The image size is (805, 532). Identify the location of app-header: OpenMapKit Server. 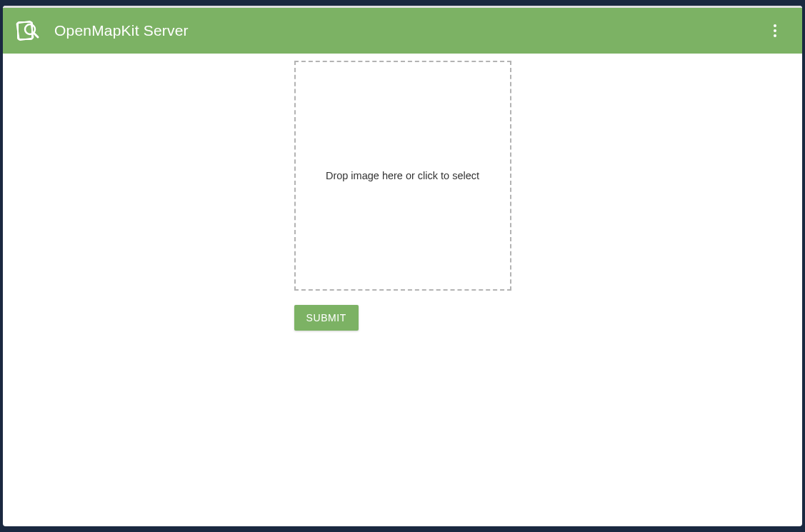
(403, 31).